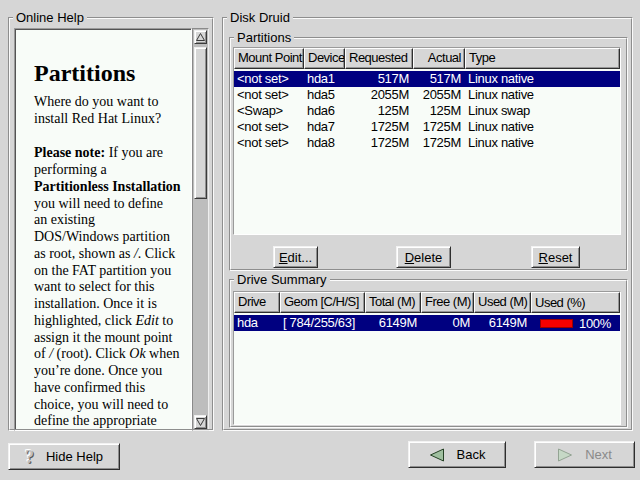 Image resolution: width=640 pixels, height=480 pixels. Describe the element at coordinates (427, 143) in the screenshot. I see `partition-row-hda8: <not set> hda8 1725M 1725M Linux native` at that location.